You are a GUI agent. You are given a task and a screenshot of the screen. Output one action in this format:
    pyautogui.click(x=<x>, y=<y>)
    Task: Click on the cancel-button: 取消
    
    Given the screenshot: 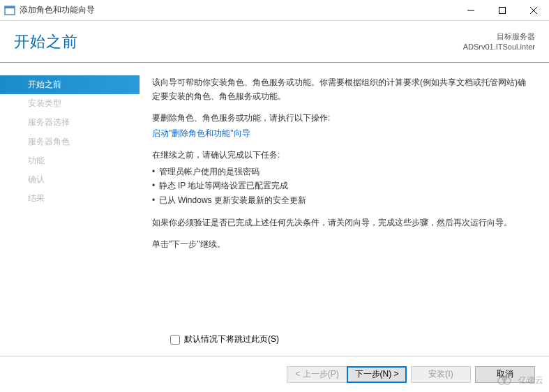 What is the action you would take?
    pyautogui.click(x=505, y=375)
    